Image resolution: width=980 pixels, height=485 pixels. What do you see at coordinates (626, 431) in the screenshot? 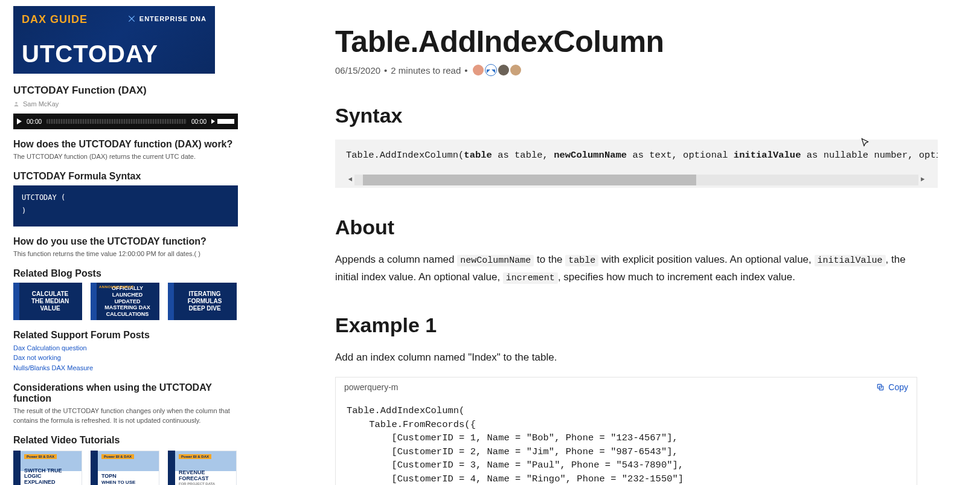
I see `example-code-box: powerquery-m Copy Table.AddIndexColumn( …` at bounding box center [626, 431].